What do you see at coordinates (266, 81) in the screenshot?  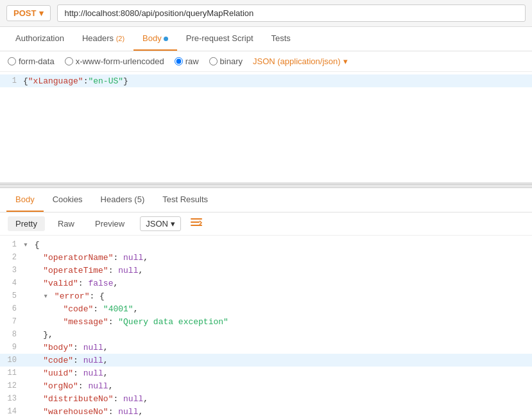 I see `code-line-1: 1 {"xLanguage":"en-US"}` at bounding box center [266, 81].